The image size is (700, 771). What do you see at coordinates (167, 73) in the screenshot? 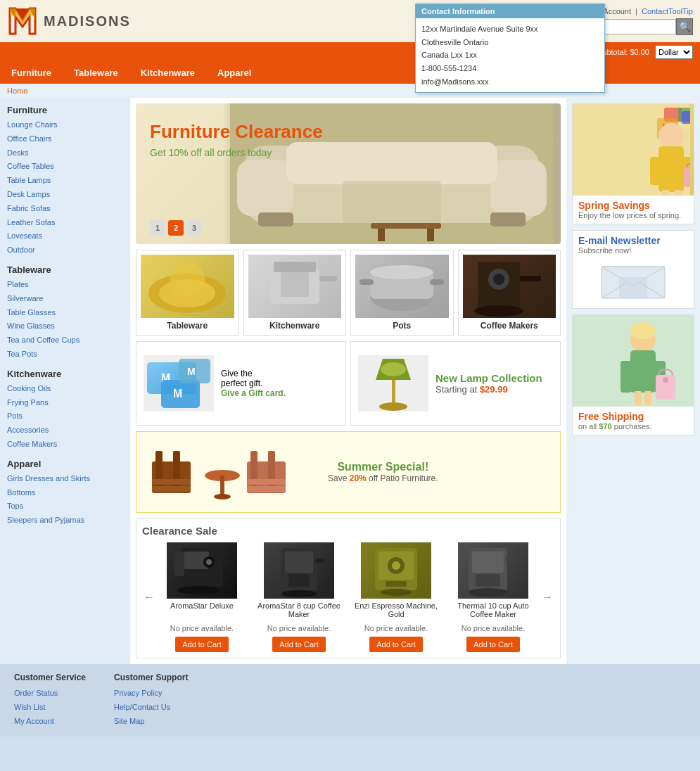
I see `nav-kitchenware: Kitchenware` at bounding box center [167, 73].